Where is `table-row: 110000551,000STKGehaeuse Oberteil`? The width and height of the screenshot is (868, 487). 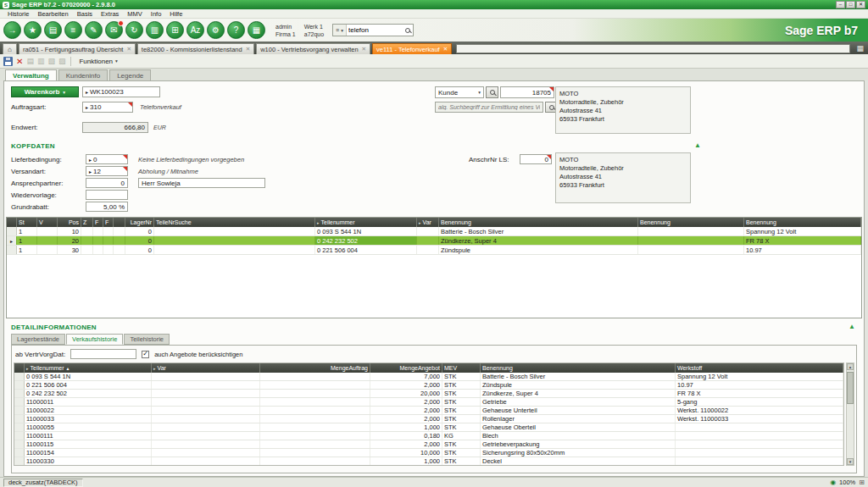
table-row: 110000551,000STKGehaeuse Oberteil is located at coordinates (429, 428).